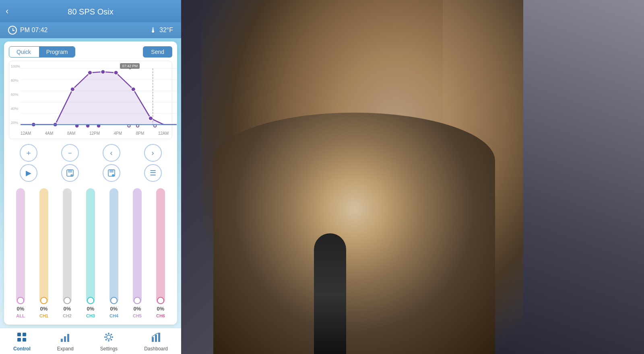 This screenshot has height=354, width=644. What do you see at coordinates (91, 11) in the screenshot?
I see `app-header: ‹ 80 SPS Osix` at bounding box center [91, 11].